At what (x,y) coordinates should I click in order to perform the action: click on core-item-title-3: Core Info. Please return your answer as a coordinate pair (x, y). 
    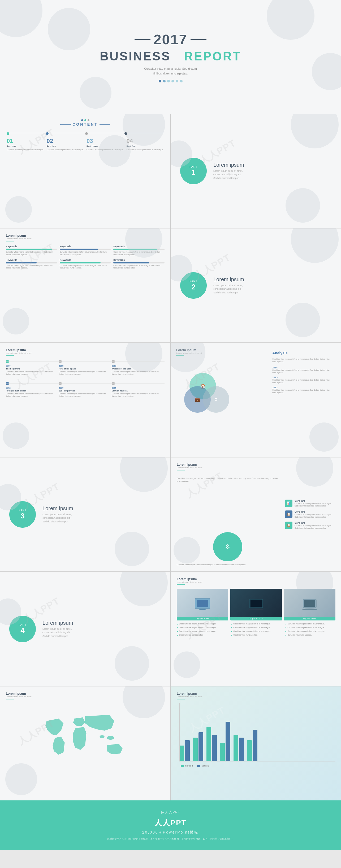
    Looking at the image, I should click on (315, 523).